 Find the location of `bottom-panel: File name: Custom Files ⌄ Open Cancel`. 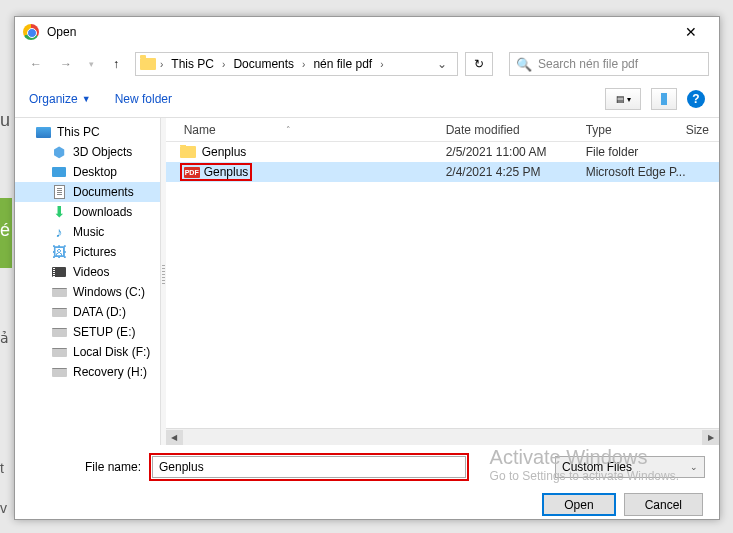

bottom-panel: File name: Custom Files ⌄ Open Cancel is located at coordinates (367, 484).